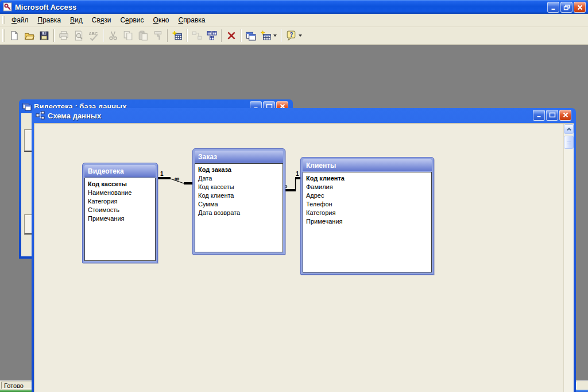 The width and height of the screenshot is (588, 392). Describe the element at coordinates (294, 36) in the screenshot. I see `toolbar-buttons: ABC?` at that location.